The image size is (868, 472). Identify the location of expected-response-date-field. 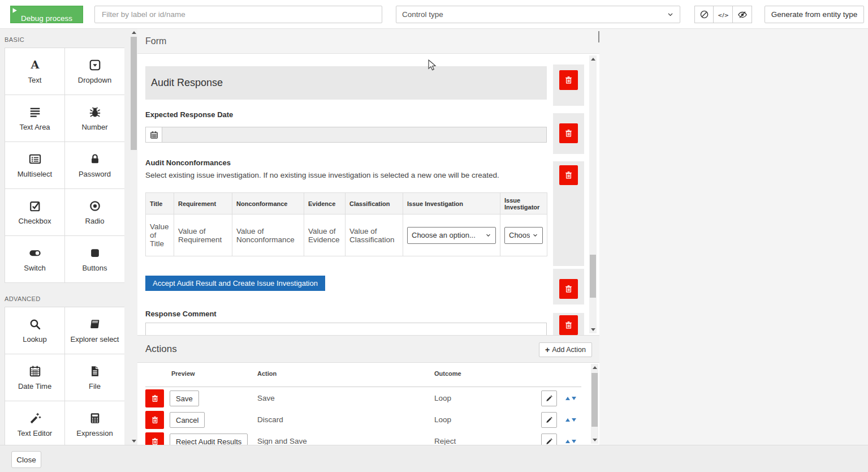
(346, 135).